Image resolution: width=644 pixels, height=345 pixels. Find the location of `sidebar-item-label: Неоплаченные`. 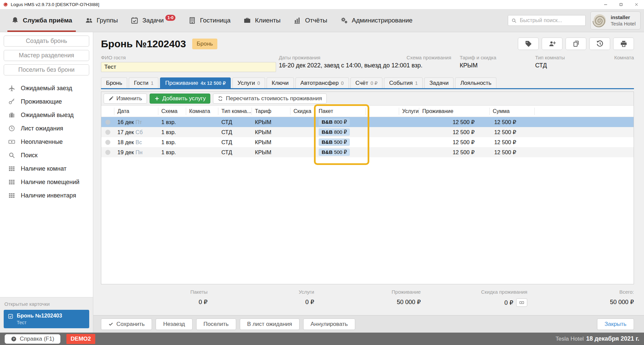

sidebar-item-label: Неоплаченные is located at coordinates (42, 142).